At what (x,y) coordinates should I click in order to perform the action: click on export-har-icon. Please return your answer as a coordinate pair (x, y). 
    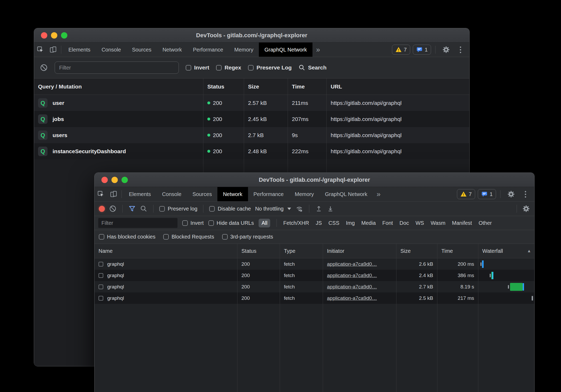
    Looking at the image, I should click on (330, 209).